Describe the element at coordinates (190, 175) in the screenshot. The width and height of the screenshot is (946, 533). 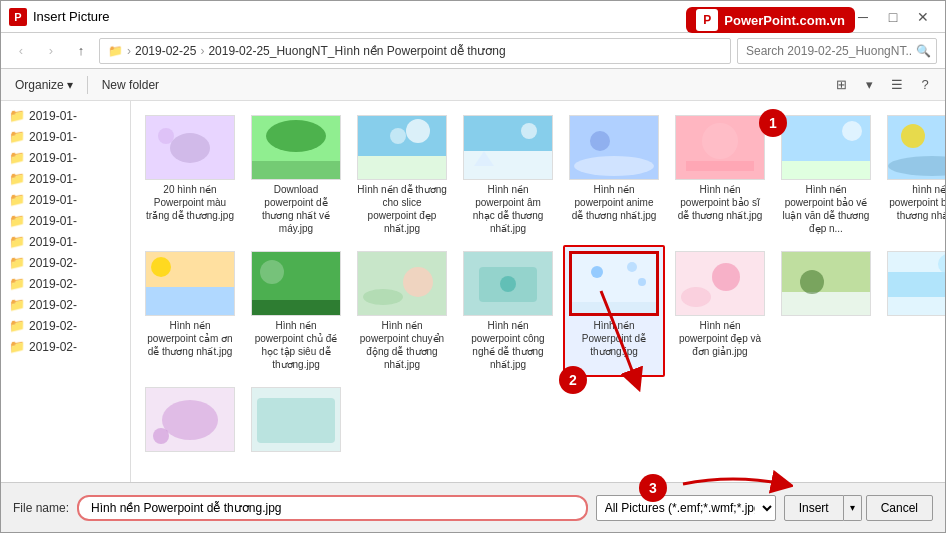
I see `image-item: 20 hình nền Powerpoint màu trắng dễ thươ…` at that location.